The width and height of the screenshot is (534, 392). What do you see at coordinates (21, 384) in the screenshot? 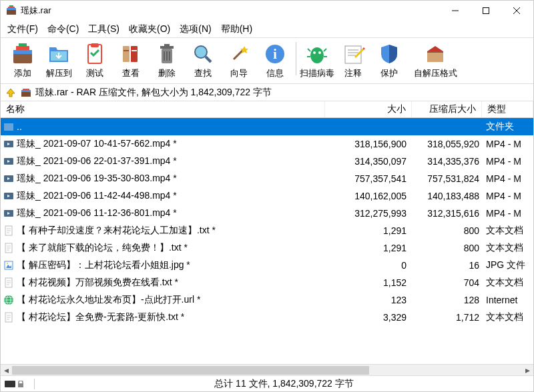
I see `lock-icon` at bounding box center [21, 384].